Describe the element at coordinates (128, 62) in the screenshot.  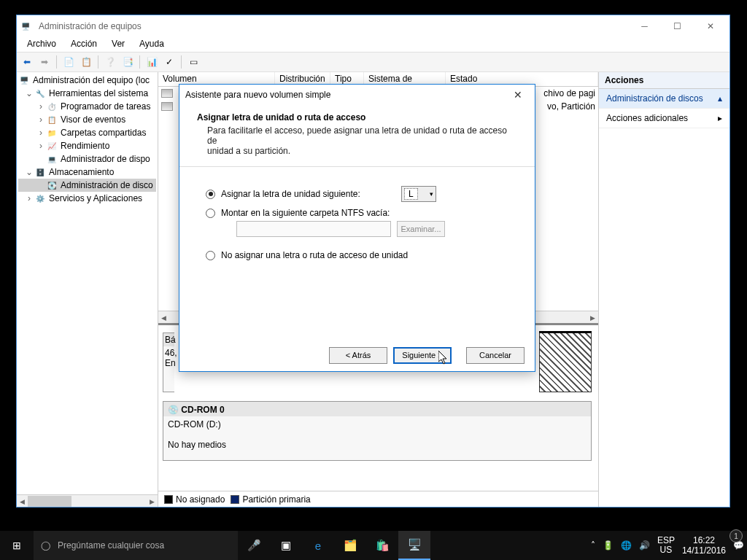
I see `toolbar-icon: 📑` at that location.